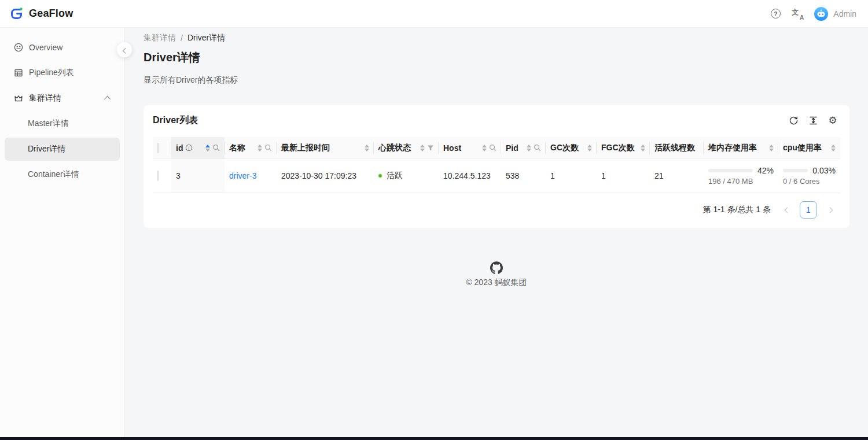 Image resolution: width=868 pixels, height=440 pixels. What do you see at coordinates (251, 148) in the screenshot?
I see `column-header-name: 名称` at bounding box center [251, 148].